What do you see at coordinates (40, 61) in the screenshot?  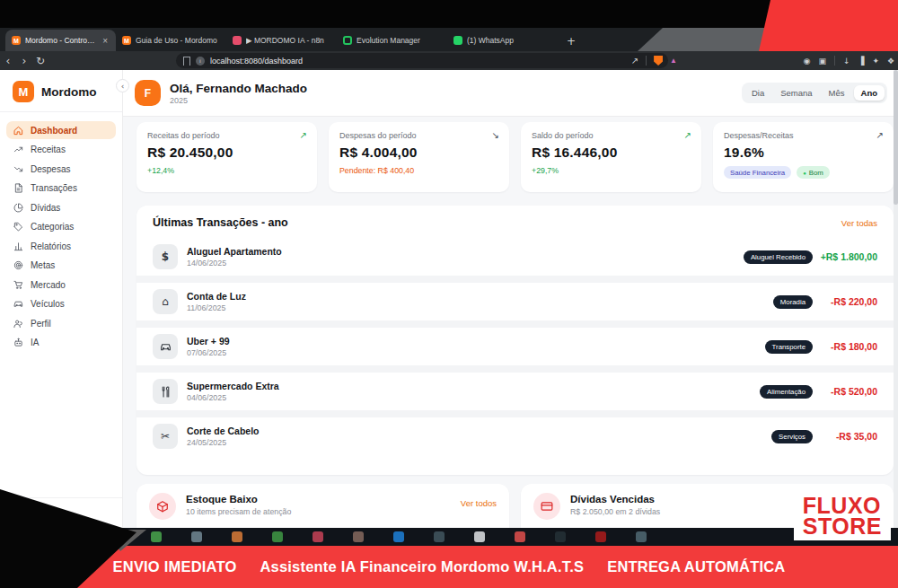 I see `reload-icon` at bounding box center [40, 61].